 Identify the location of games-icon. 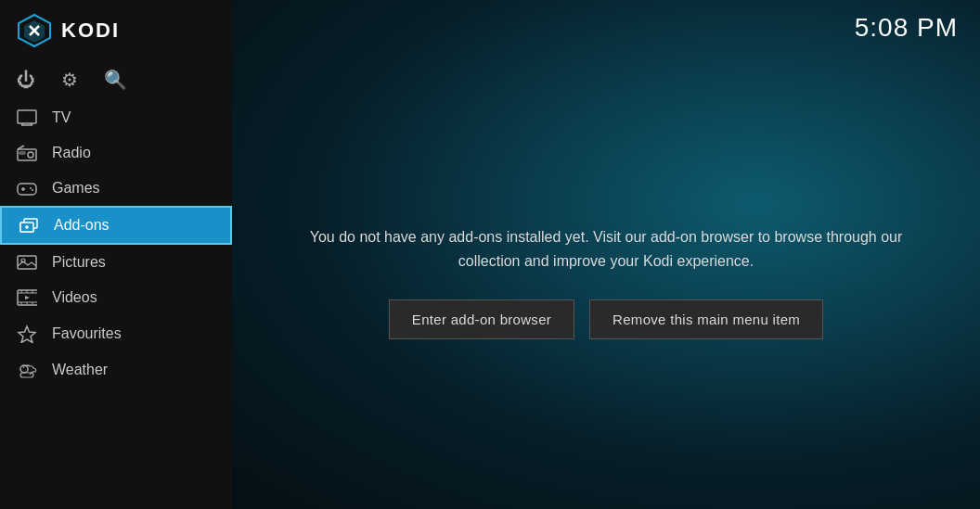
(27, 188).